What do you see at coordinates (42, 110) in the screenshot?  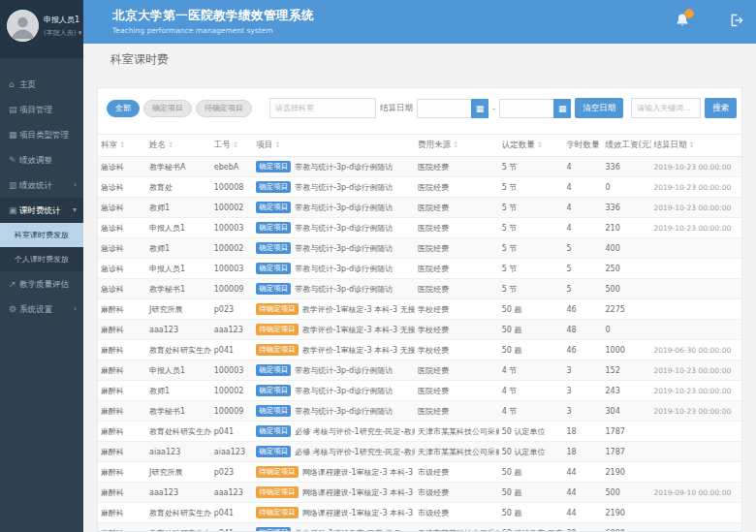 I see `sidebar-item: ▤项目管理` at bounding box center [42, 110].